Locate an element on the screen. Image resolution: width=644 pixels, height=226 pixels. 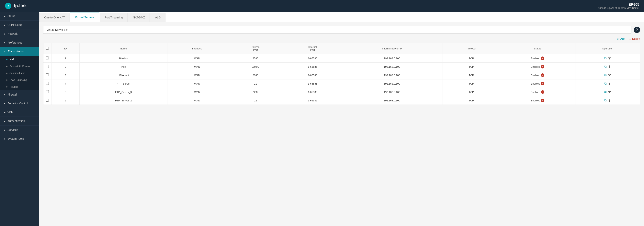
device-model: ER605 is located at coordinates (619, 4).